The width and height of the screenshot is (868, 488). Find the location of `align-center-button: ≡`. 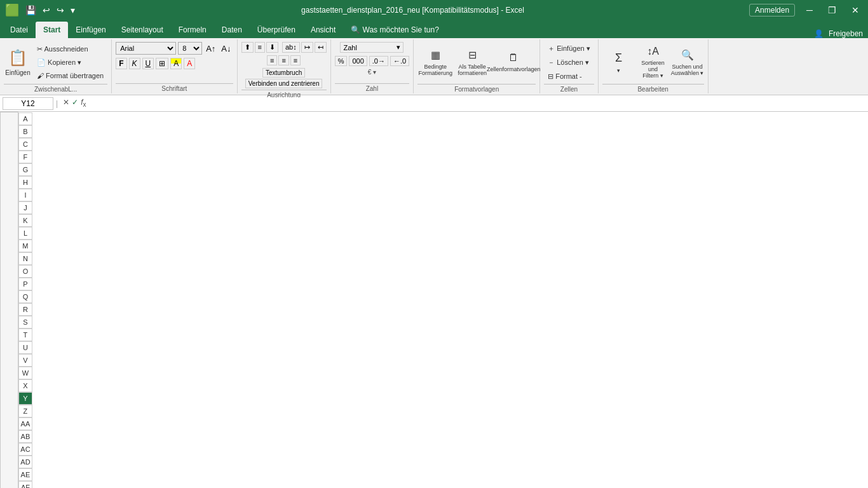

align-center-button: ≡ is located at coordinates (283, 60).